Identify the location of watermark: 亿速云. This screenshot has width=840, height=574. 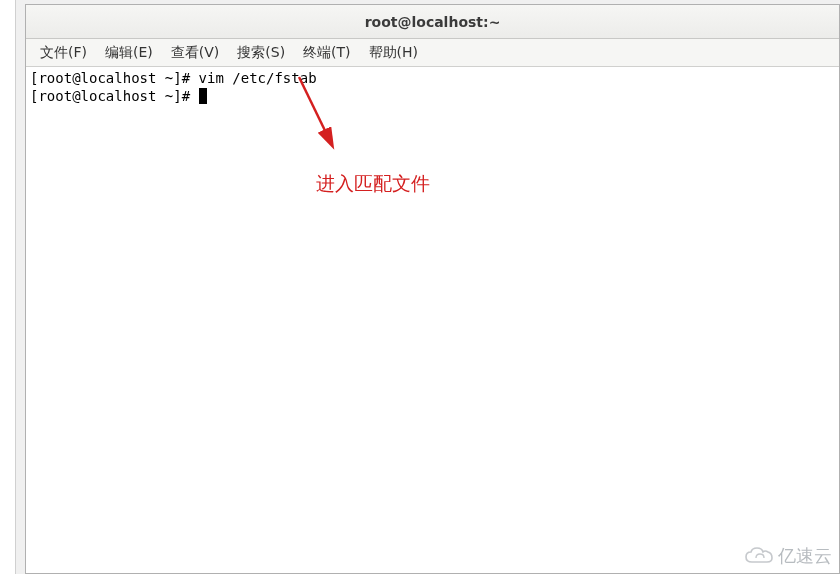
(788, 556).